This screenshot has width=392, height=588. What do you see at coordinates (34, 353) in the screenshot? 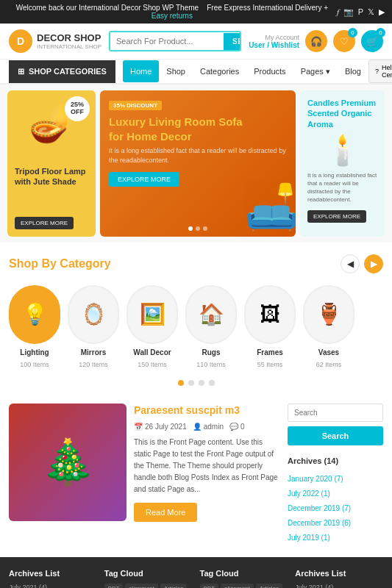
I see `cat-name: Lighting` at bounding box center [34, 353].